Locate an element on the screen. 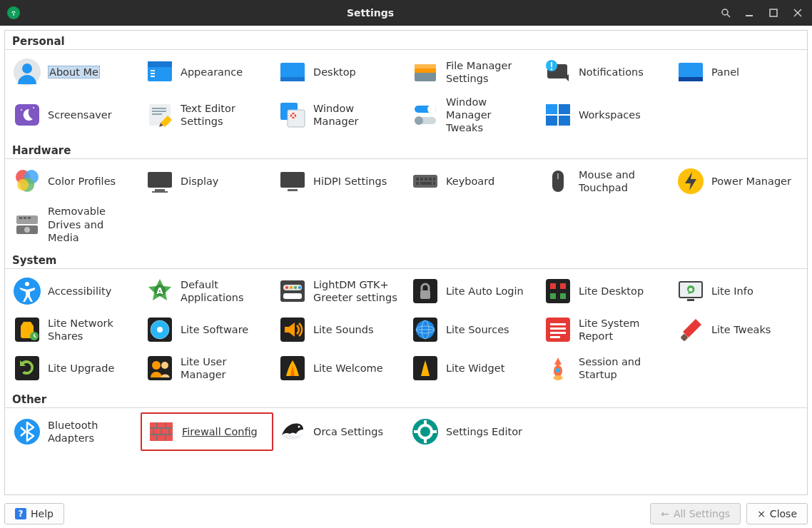 The width and height of the screenshot is (812, 528). item-lite-upgrade: Lite Upgrade is located at coordinates (74, 368).